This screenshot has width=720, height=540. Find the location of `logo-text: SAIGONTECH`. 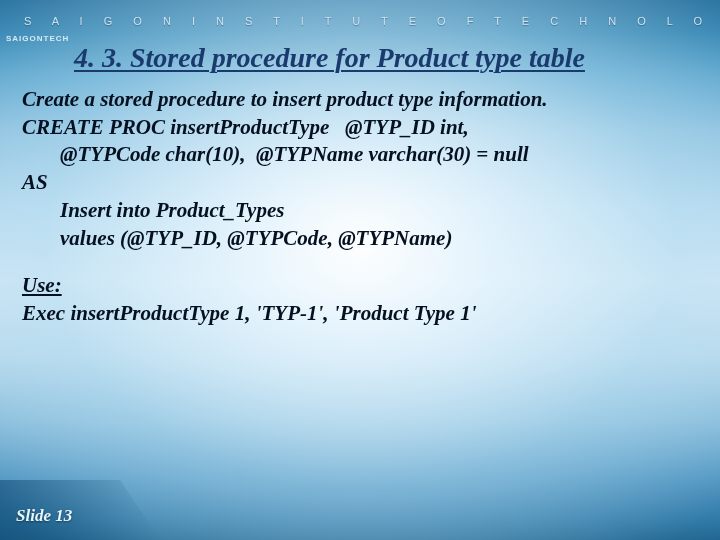

logo-text: SAIGONTECH is located at coordinates (38, 38).